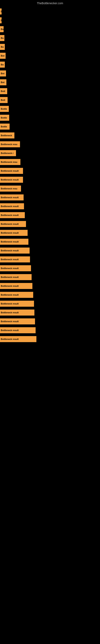 The height and width of the screenshot is (644, 100). What do you see at coordinates (50, 136) in the screenshot?
I see `bar-row: Bottleneck` at bounding box center [50, 136].